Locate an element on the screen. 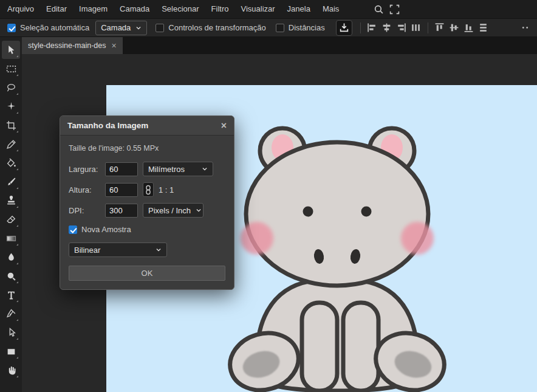  dpi-unit-select: Pixels / Inch is located at coordinates (173, 210).